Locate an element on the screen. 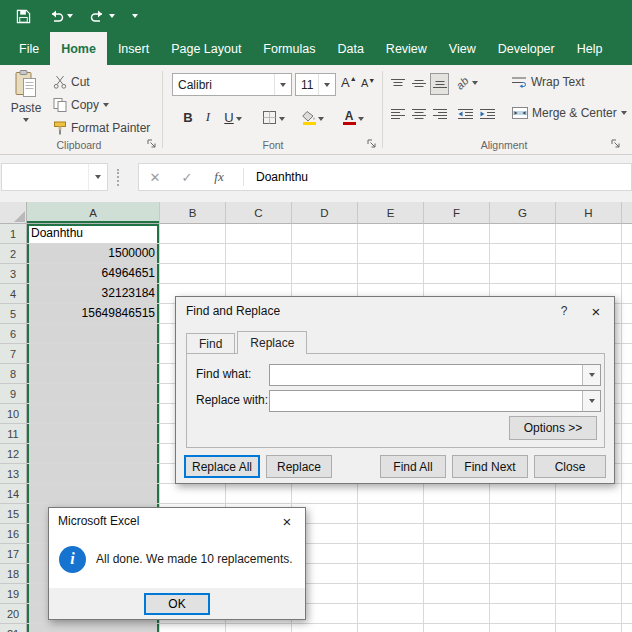 The image size is (632, 632). cell-H2 is located at coordinates (589, 254).